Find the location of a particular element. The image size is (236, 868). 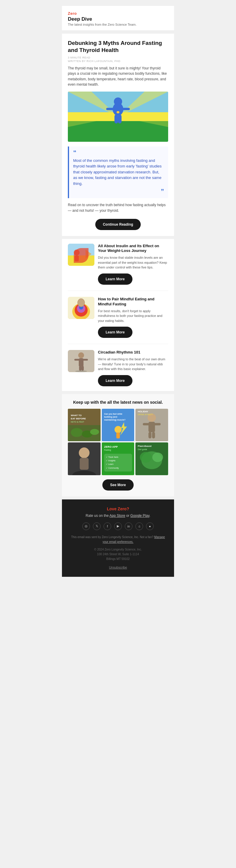

social-tile-1: WHAT TO EAT BEFORE KETO & FAST is located at coordinates (84, 425).